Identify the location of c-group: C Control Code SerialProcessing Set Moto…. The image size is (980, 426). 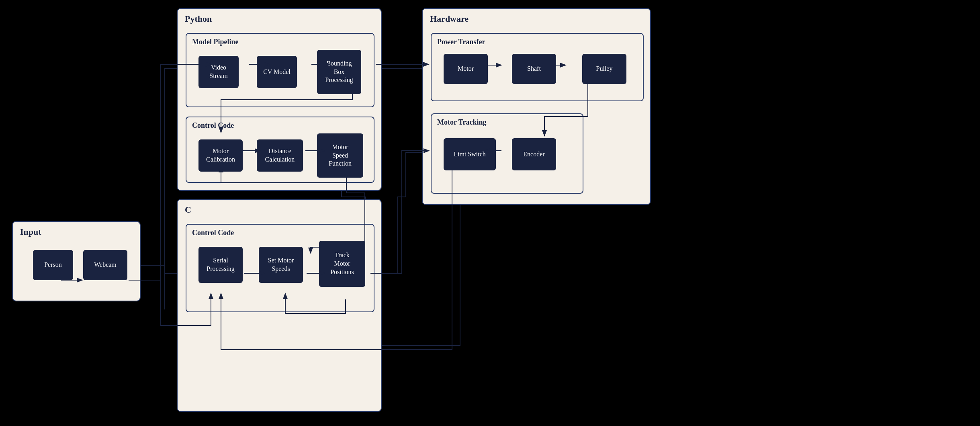
(279, 305).